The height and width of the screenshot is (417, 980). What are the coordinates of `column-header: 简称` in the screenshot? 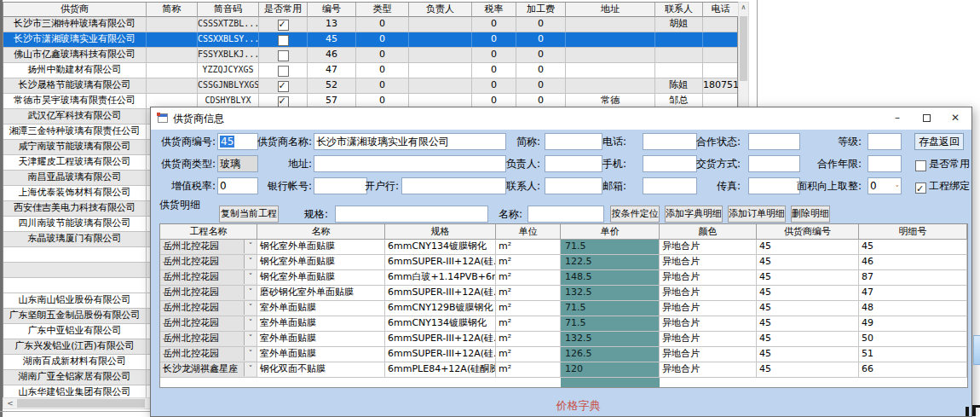 It's located at (172, 10).